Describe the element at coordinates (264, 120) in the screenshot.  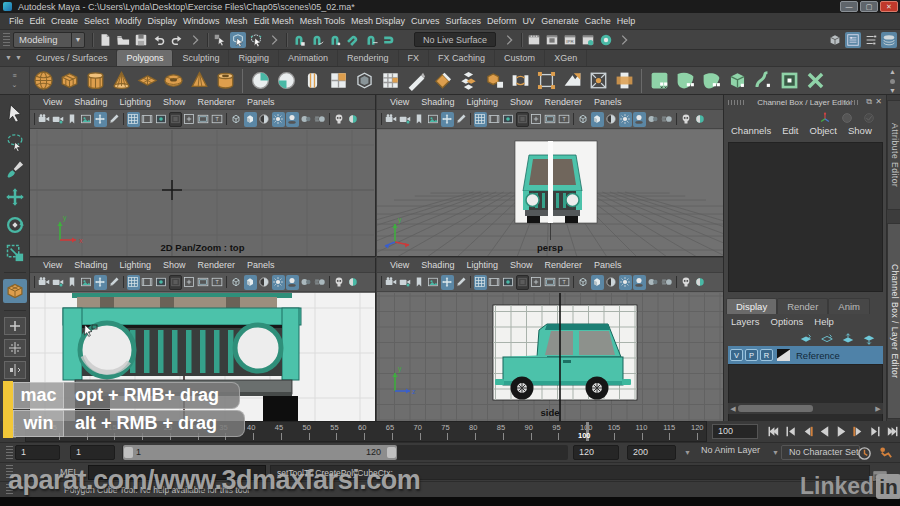
I see `half-shade-icon` at that location.